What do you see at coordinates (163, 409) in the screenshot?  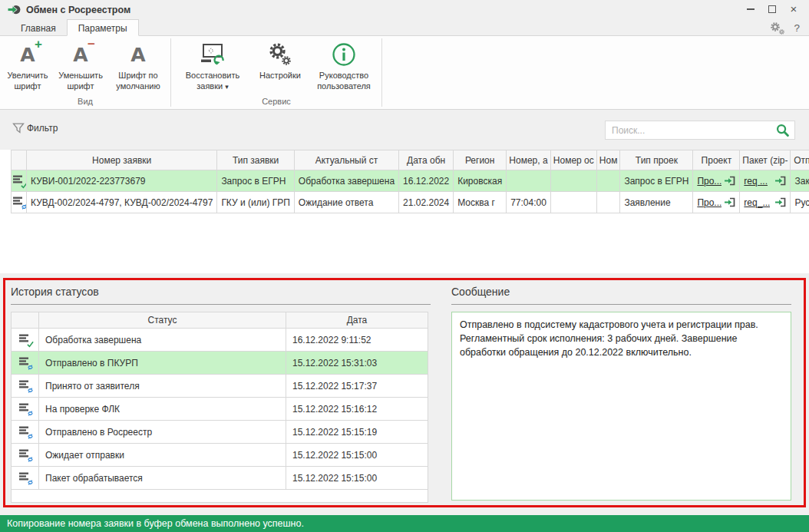 I see `history-status: На проверке ФЛК` at bounding box center [163, 409].